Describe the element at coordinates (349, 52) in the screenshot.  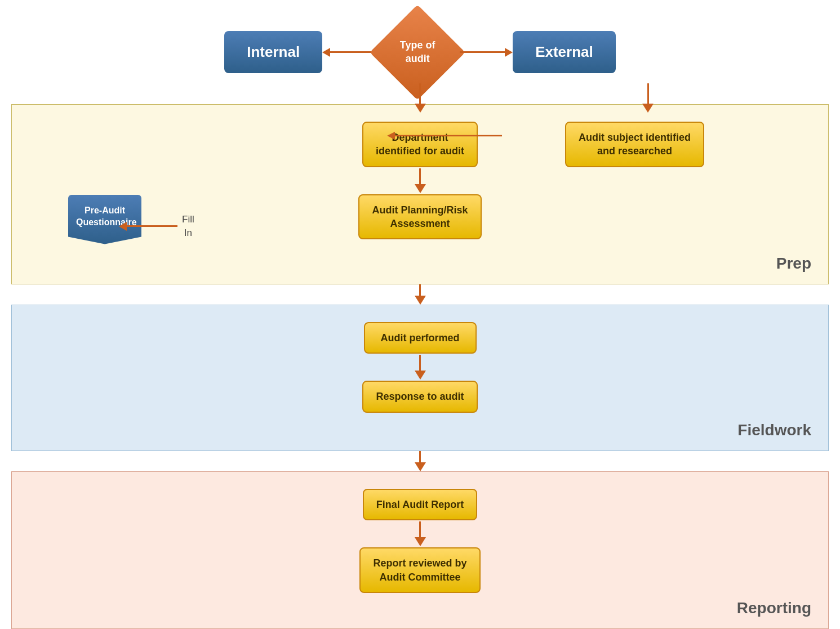
I see `left-arrow` at that location.